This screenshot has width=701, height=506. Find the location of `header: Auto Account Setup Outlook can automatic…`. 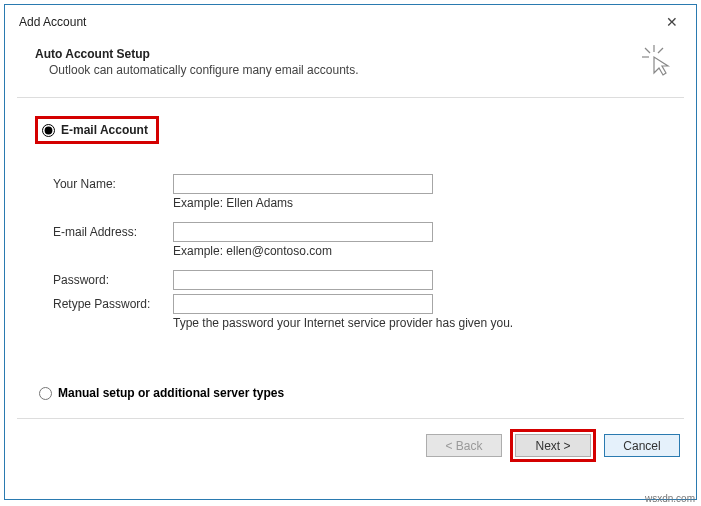

header: Auto Account Setup Outlook can automatic… is located at coordinates (350, 60).